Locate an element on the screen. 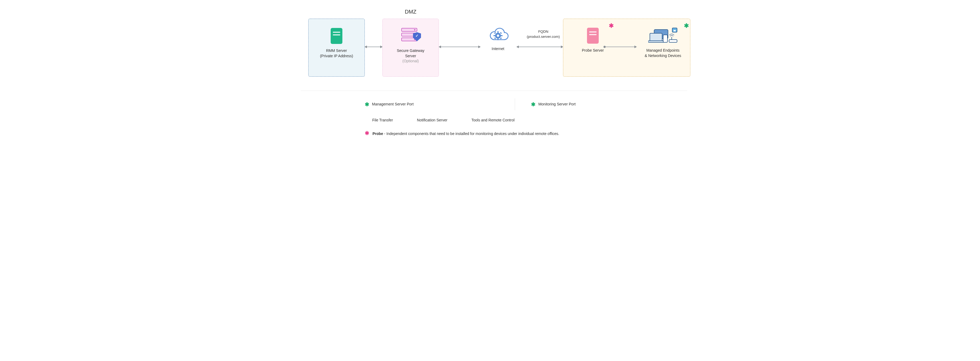  dmz-title: DMZ is located at coordinates (411, 12).